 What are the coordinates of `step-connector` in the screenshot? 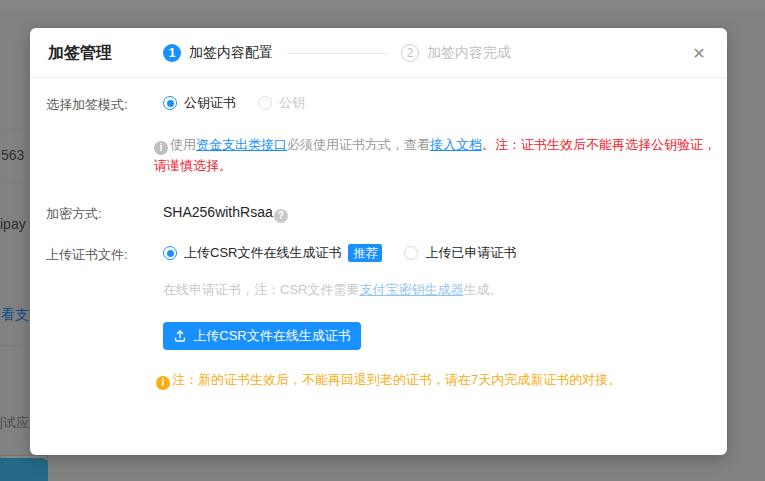 It's located at (337, 54).